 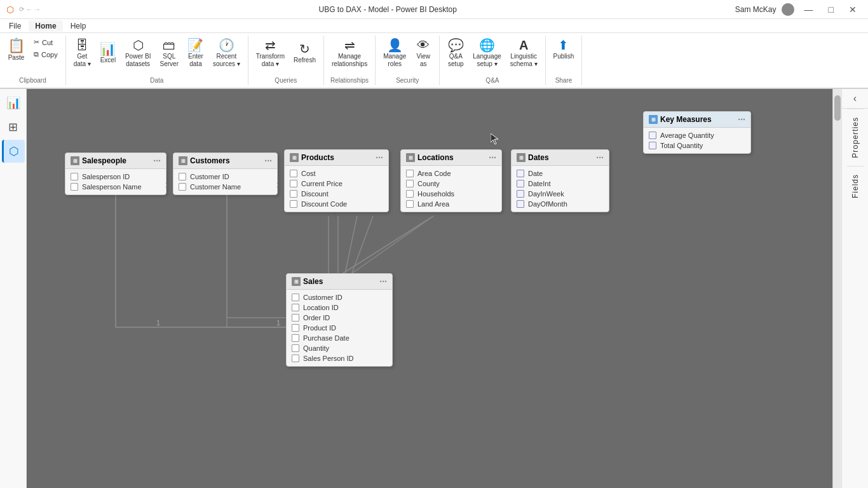 I want to click on products-title: Products, so click(x=318, y=158).